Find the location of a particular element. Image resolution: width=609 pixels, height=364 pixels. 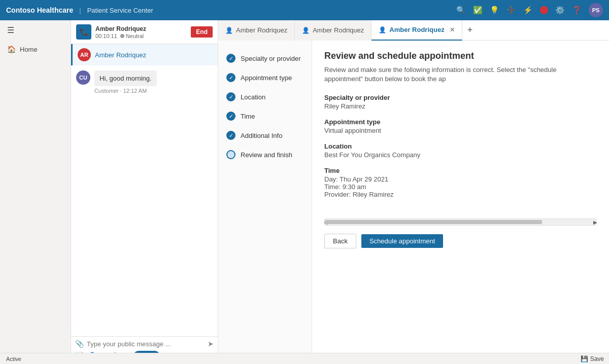

appointment-value: Virtual appointment is located at coordinates (461, 131).